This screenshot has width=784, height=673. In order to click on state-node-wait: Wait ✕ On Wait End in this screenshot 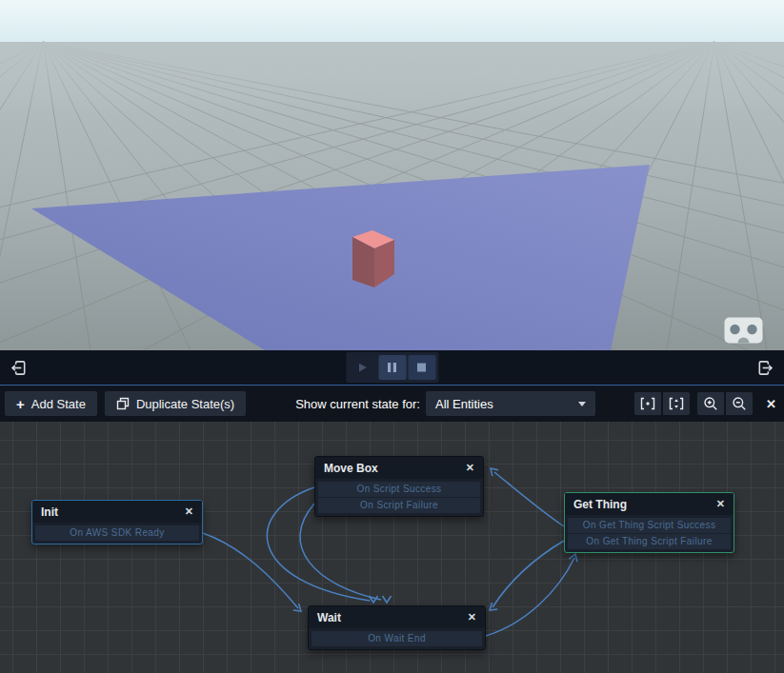, I will do `click(396, 628)`.